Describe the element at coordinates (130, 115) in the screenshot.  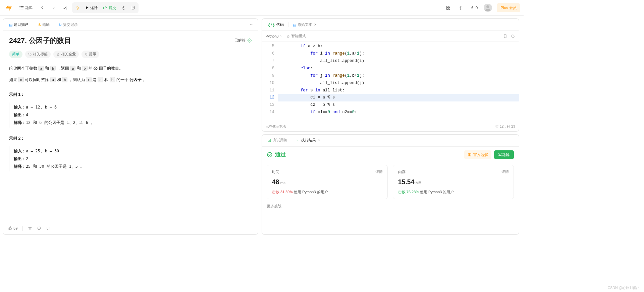
I see `example-1: 输入：a = 12, b = 6 输出：4 解释：12 和 6 的公因子是 1、…` at that location.